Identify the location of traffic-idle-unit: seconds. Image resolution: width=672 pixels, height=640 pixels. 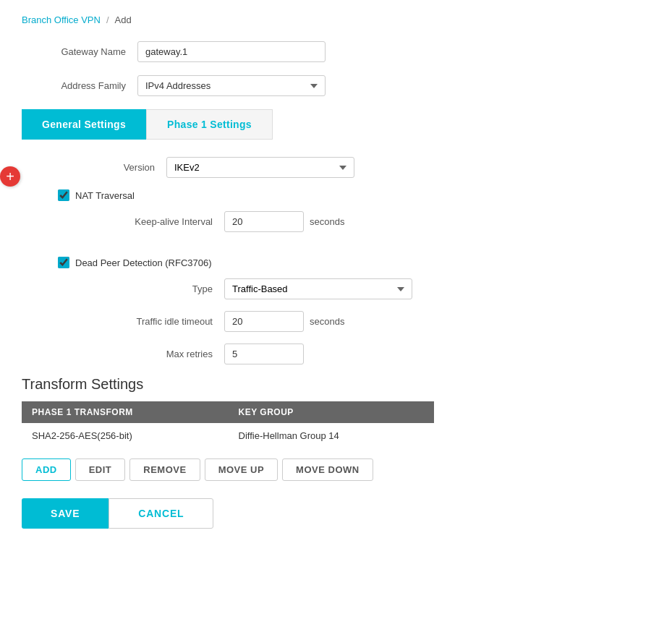
(327, 321).